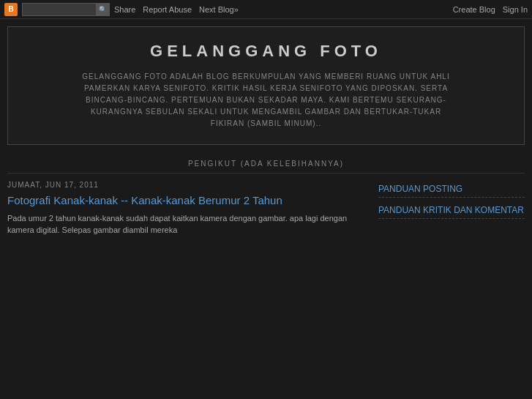 Image resolution: width=532 pixels, height=399 pixels. What do you see at coordinates (189, 184) in the screenshot?
I see `post-date: JUMAAT, JUN 17, 2011` at bounding box center [189, 184].